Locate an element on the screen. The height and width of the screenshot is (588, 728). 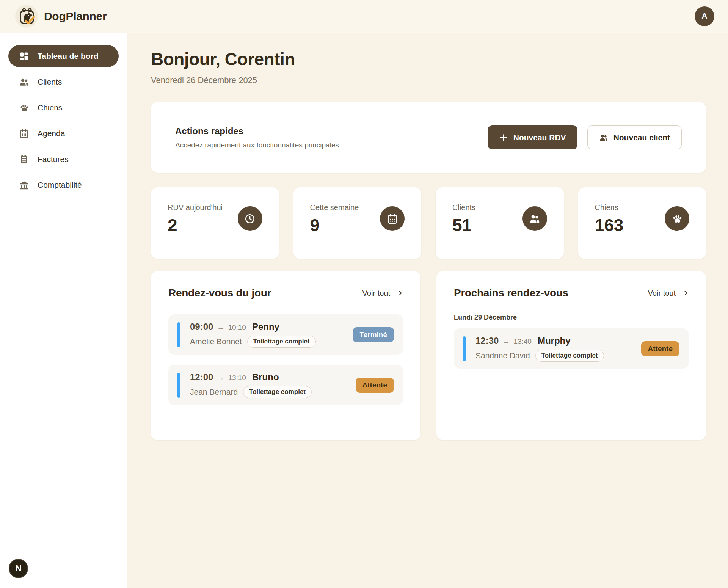
stat-value: 9 is located at coordinates (334, 225).